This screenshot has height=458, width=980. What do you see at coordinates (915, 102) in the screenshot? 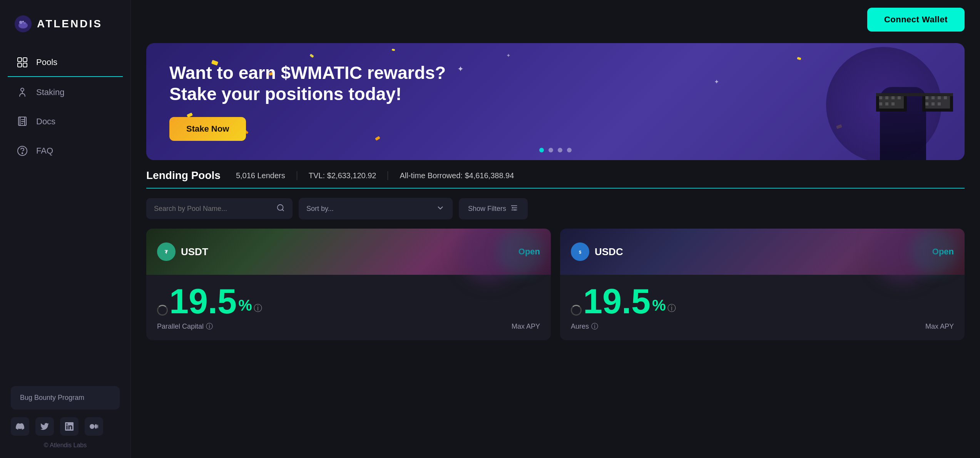
I see `pixel-sunglasses` at bounding box center [915, 102].